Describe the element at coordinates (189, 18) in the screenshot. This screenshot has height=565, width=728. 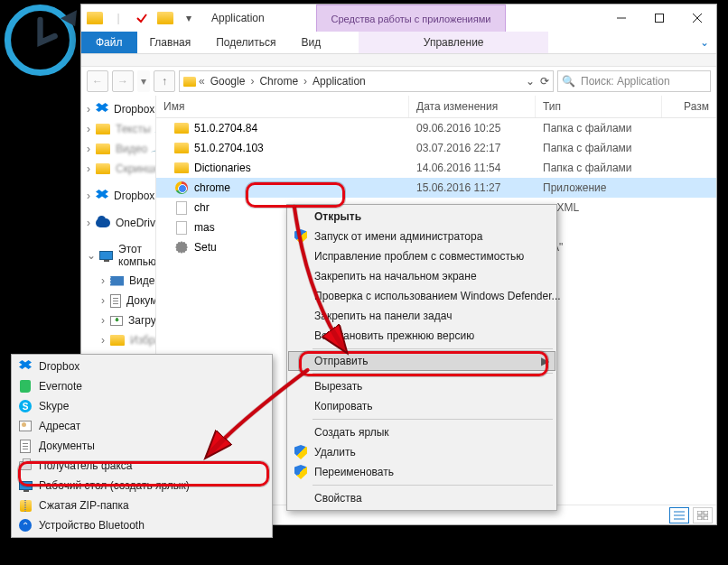
I see `qat-dropdown: ▾` at that location.